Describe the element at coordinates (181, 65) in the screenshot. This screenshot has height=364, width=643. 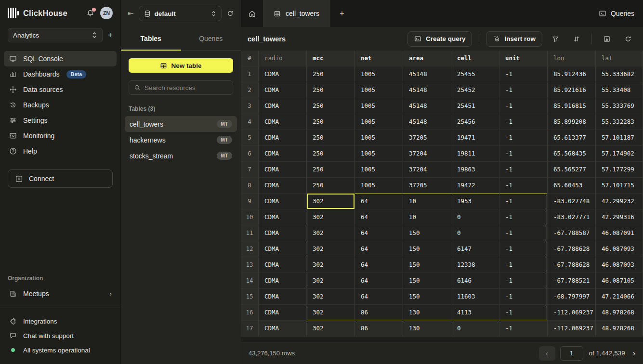
I see `new-table-button: New table` at that location.